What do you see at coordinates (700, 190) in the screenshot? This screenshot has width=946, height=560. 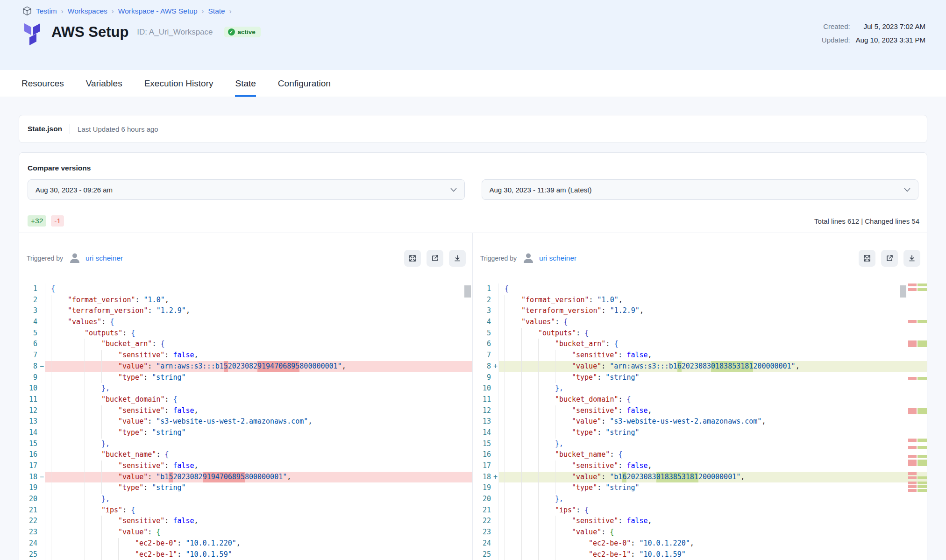 I see `version-select-right: Aug 30, 2023 - 11:39 am (Latest)` at bounding box center [700, 190].